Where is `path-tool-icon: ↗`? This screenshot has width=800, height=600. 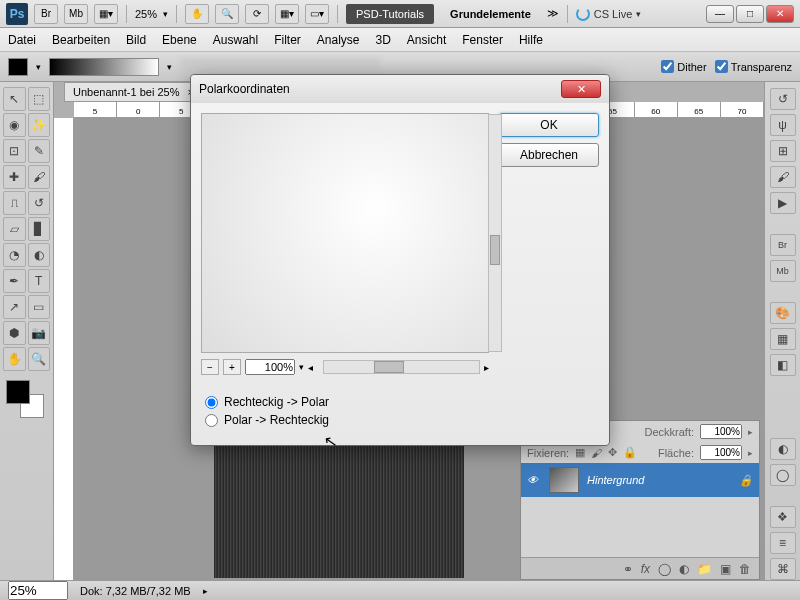
path-tool-icon: ↗ is located at coordinates (14, 307).